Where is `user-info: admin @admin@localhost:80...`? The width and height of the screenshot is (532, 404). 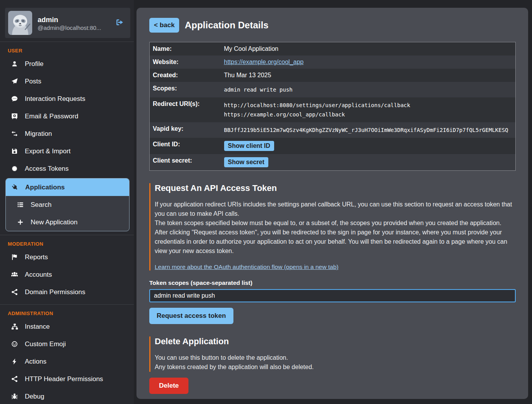 user-info: admin @admin@localhost:80... is located at coordinates (74, 23).